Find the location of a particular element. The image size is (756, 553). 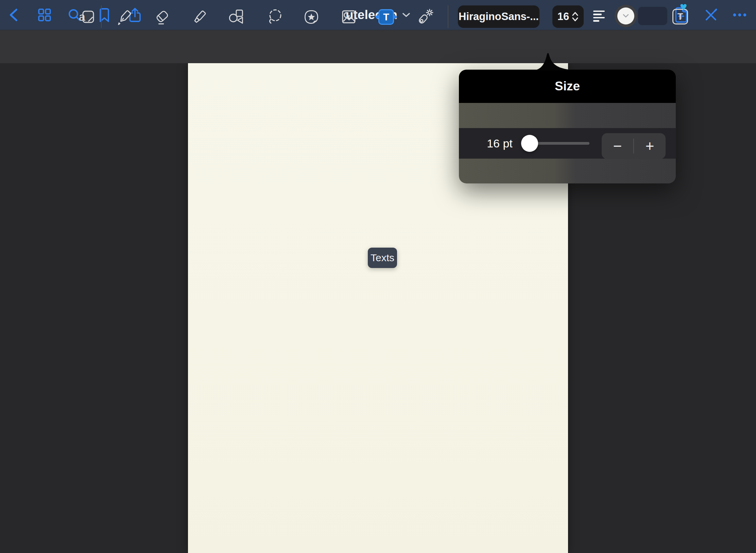

ellipsis-icon is located at coordinates (740, 15).